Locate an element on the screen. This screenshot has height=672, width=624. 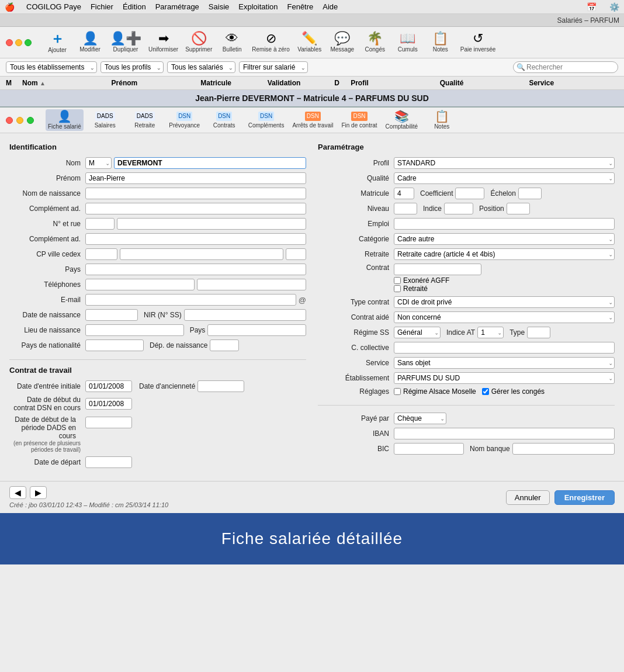
date-debut-dads-input is located at coordinates (109, 422).